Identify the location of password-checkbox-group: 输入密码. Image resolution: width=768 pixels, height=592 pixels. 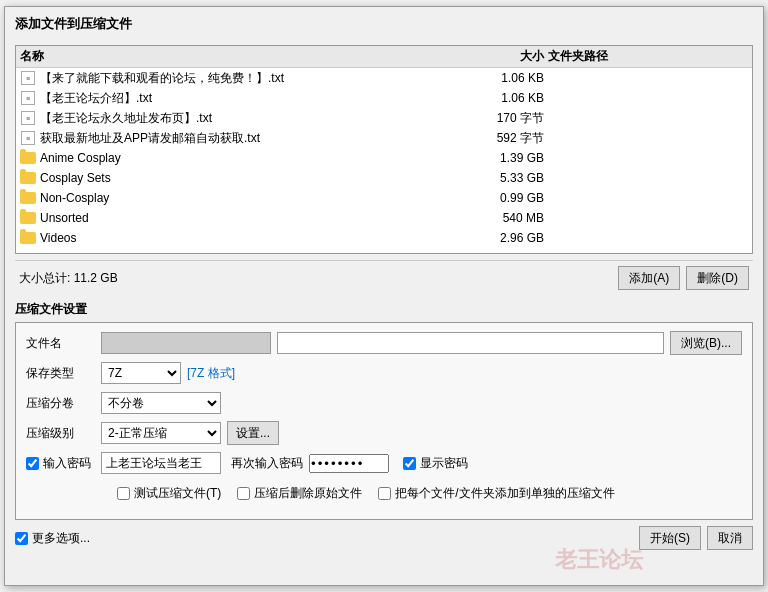
(64, 464).